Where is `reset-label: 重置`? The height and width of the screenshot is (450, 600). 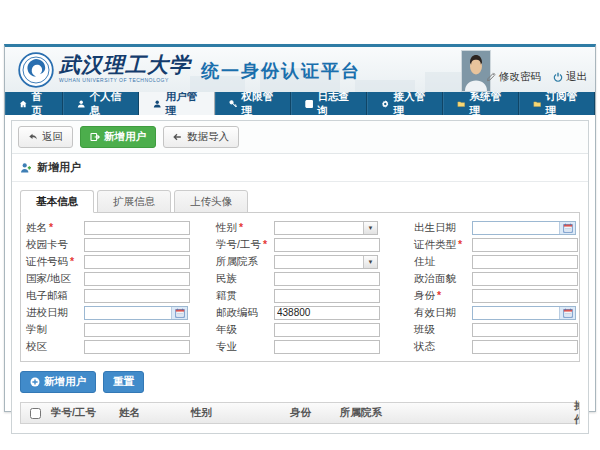 reset-label: 重置 is located at coordinates (124, 382).